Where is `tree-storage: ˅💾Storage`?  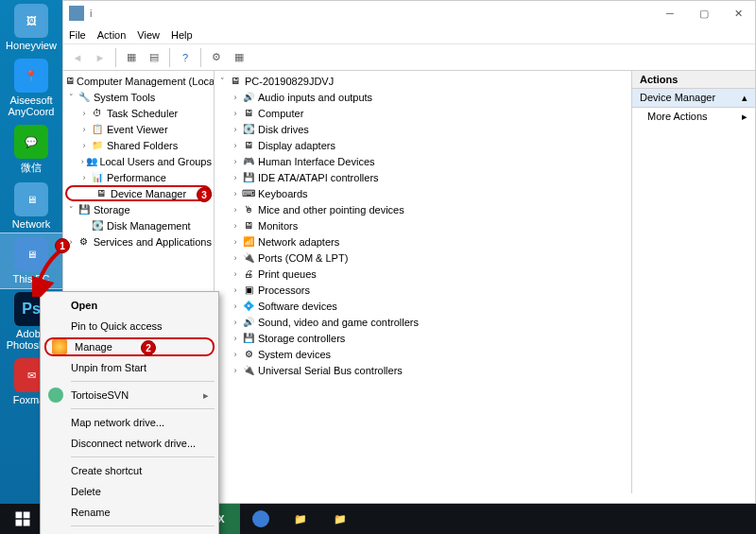
tree-storage: ˅💾Storage is located at coordinates (138, 210).